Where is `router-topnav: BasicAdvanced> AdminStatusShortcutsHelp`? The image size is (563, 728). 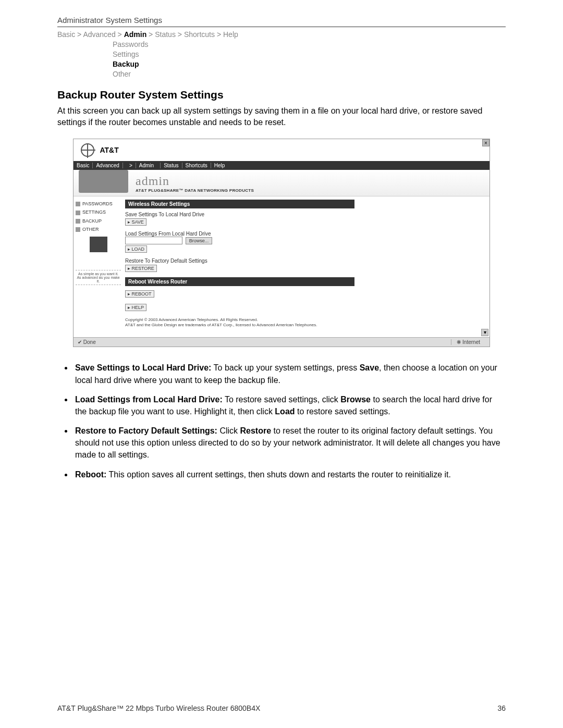 router-topnav: BasicAdvanced> AdminStatusShortcutsHelp is located at coordinates (282, 166).